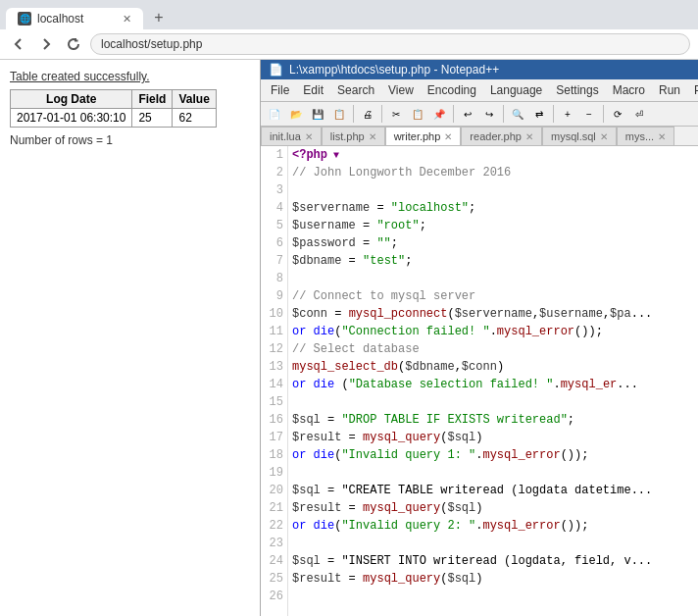 This screenshot has width=698, height=616. What do you see at coordinates (368, 114) in the screenshot?
I see `toolbar-print: 🖨` at bounding box center [368, 114].